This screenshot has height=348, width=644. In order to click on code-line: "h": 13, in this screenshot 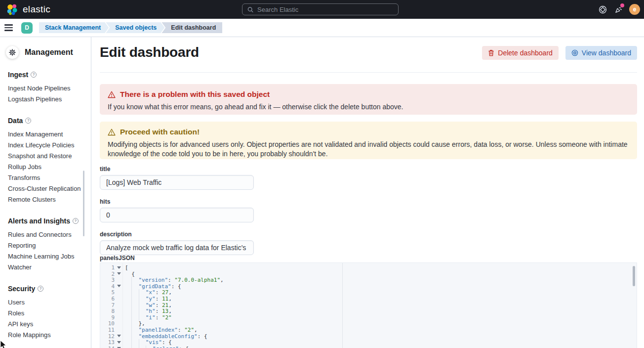, I will do `click(381, 311)`.